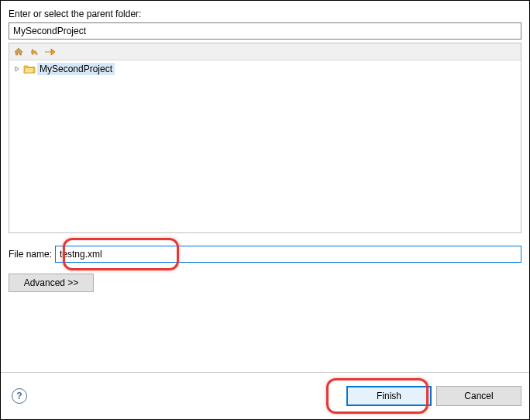 The image size is (530, 420). I want to click on tree-toolbar, so click(265, 52).